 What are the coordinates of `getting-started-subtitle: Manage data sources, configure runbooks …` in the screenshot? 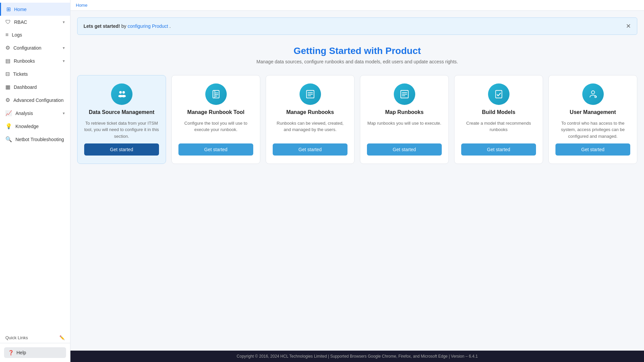 It's located at (357, 62).